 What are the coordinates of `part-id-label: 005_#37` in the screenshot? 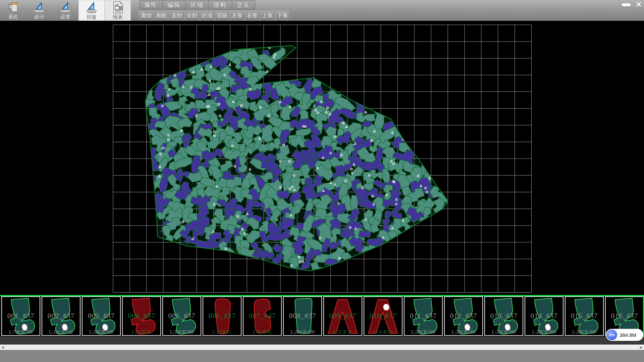 It's located at (182, 316).